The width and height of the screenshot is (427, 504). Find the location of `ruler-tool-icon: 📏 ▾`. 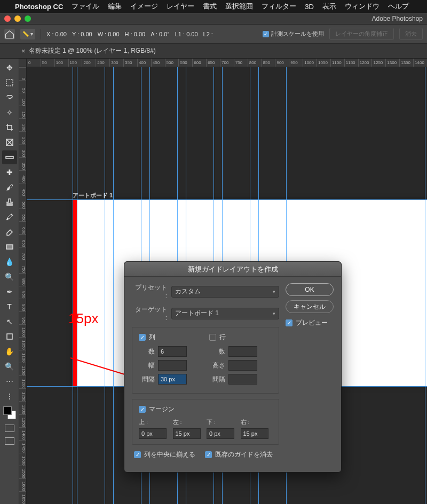

ruler-tool-icon: 📏 ▾ is located at coordinates (28, 34).